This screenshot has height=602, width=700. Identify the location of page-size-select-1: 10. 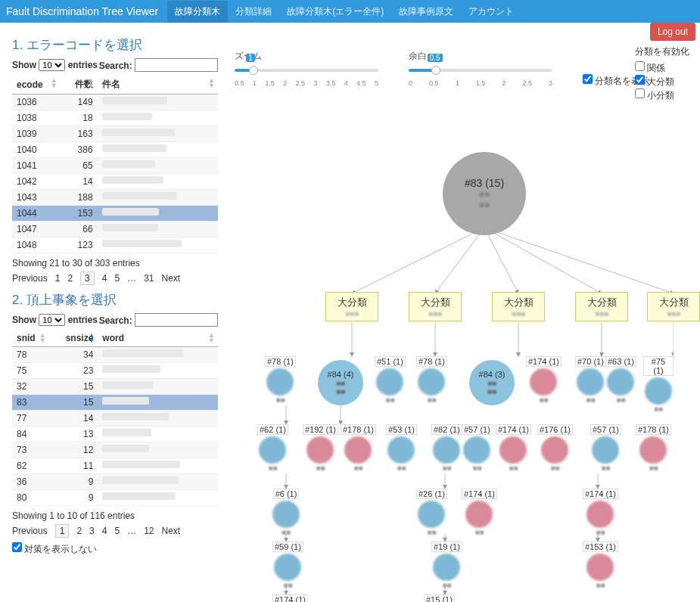
(51, 65).